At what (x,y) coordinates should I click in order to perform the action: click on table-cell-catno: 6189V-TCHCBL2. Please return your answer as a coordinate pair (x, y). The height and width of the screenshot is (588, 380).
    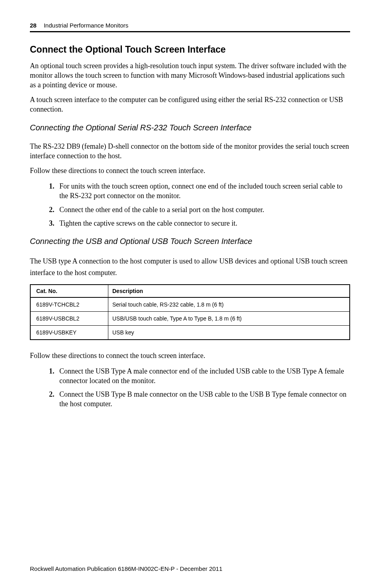
    Looking at the image, I should click on (69, 305).